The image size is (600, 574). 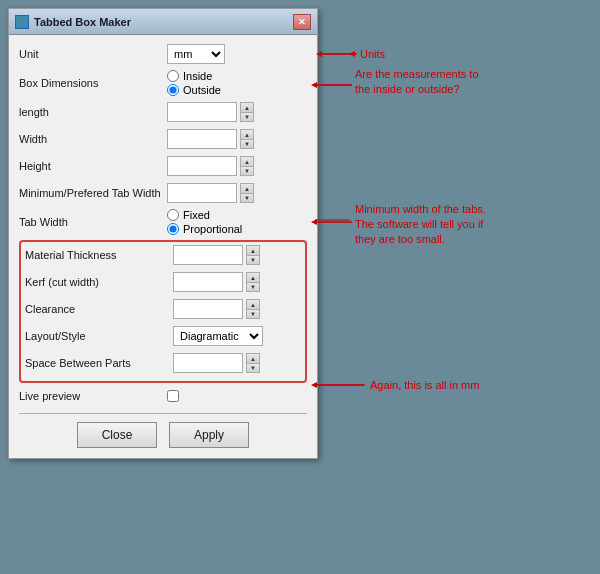 What do you see at coordinates (163, 22) in the screenshot?
I see `title-bar: Tabbed Box Maker ✕` at bounding box center [163, 22].